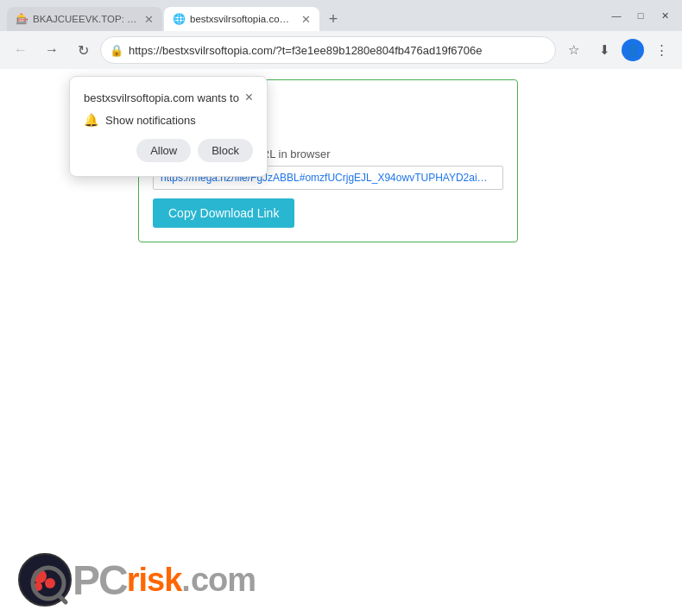  What do you see at coordinates (168, 150) in the screenshot?
I see `popup-buttons: Allow Block` at bounding box center [168, 150].